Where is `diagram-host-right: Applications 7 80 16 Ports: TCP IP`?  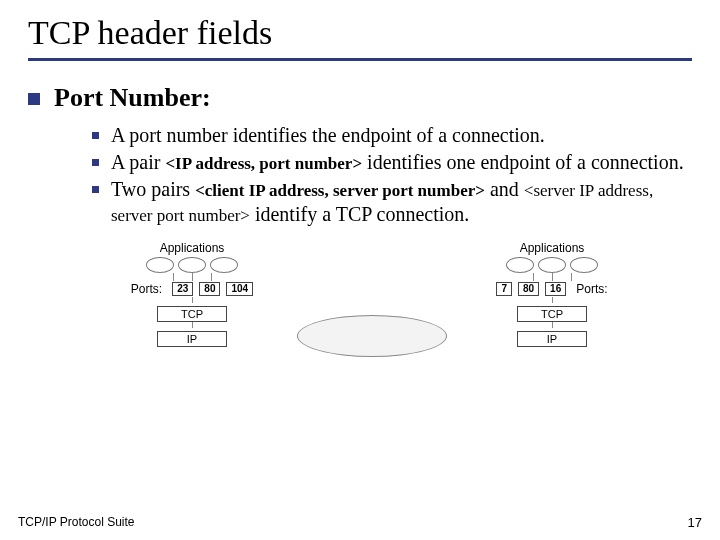
diagram-host-right: Applications 7 80 16 Ports: TCP IP is located at coordinates (552, 294).